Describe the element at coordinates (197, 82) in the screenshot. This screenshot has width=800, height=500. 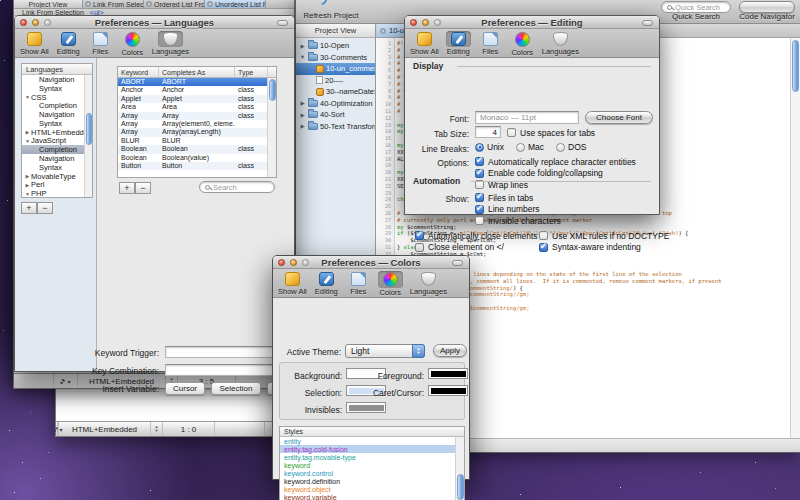
I see `table-row: ABORTABORT` at that location.